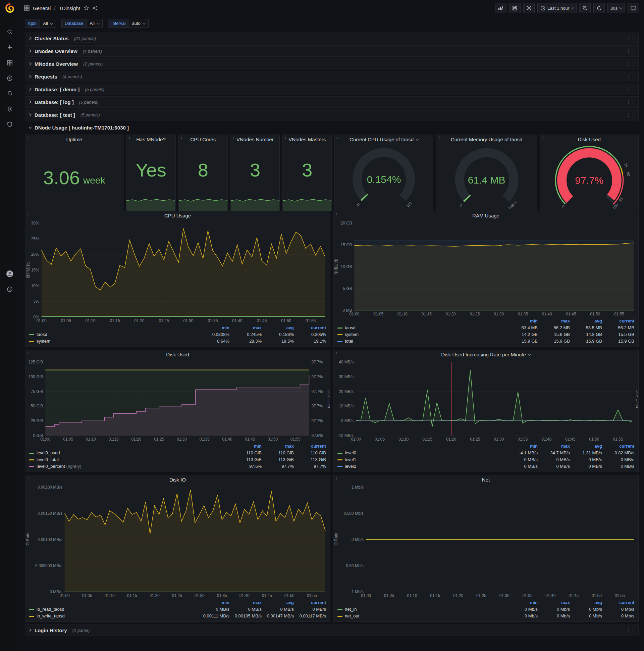 This screenshot has width=644, height=651. What do you see at coordinates (589, 140) in the screenshot?
I see `panel-title: Disk Used` at bounding box center [589, 140].